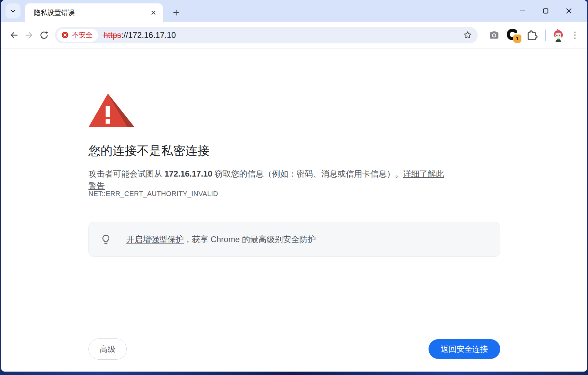  What do you see at coordinates (149, 35) in the screenshot?
I see `url-rest: ://172.16.17.10` at bounding box center [149, 35].